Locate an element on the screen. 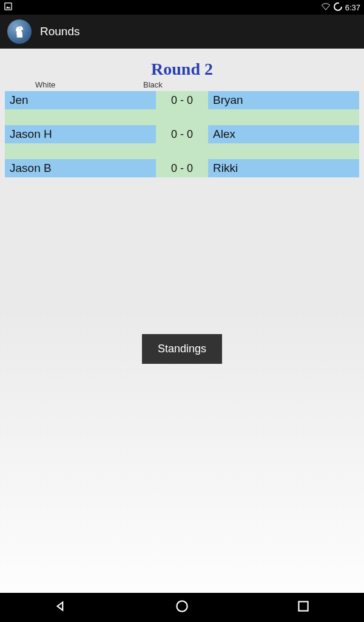 This screenshot has width=364, height=622. table-row: Jason H 0 - 0 Alex is located at coordinates (182, 134).